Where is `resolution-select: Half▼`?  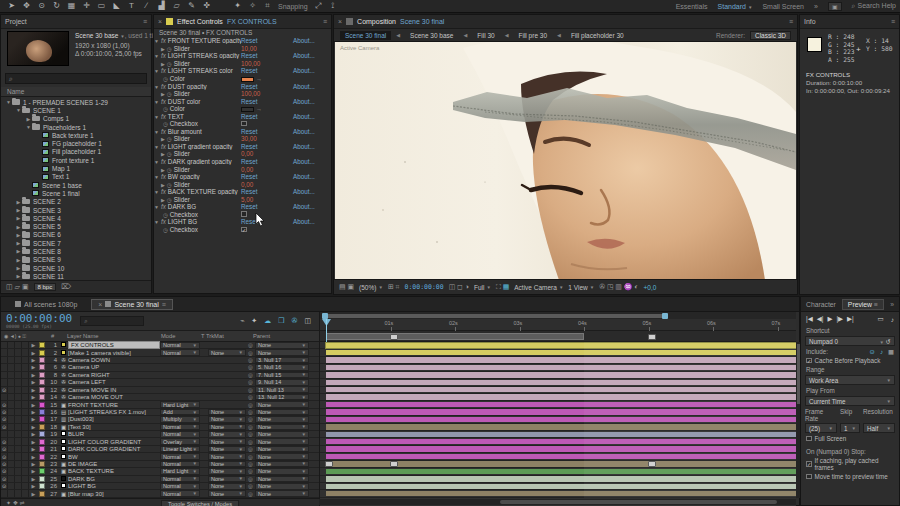
resolution-select: Half▼ is located at coordinates (879, 428).